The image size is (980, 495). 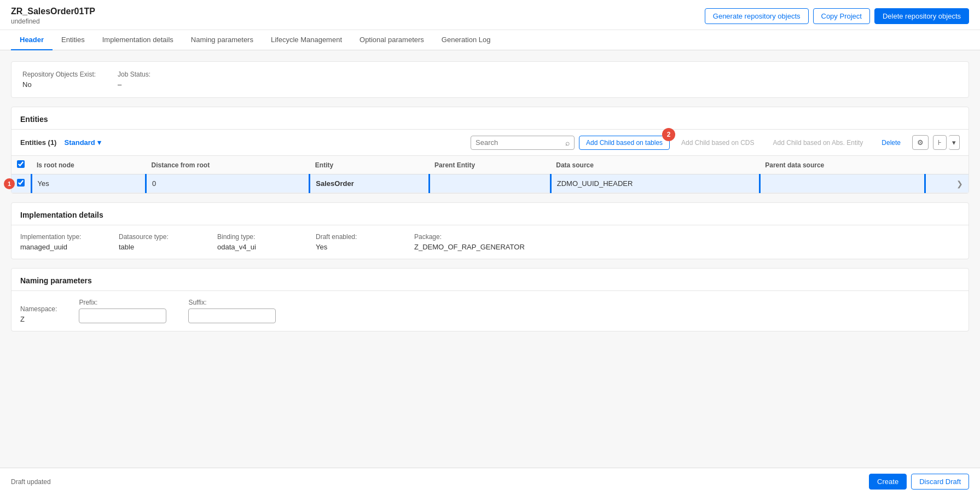 I want to click on tabs-bar: Header Entities Implementation details N…, so click(x=490, y=40).